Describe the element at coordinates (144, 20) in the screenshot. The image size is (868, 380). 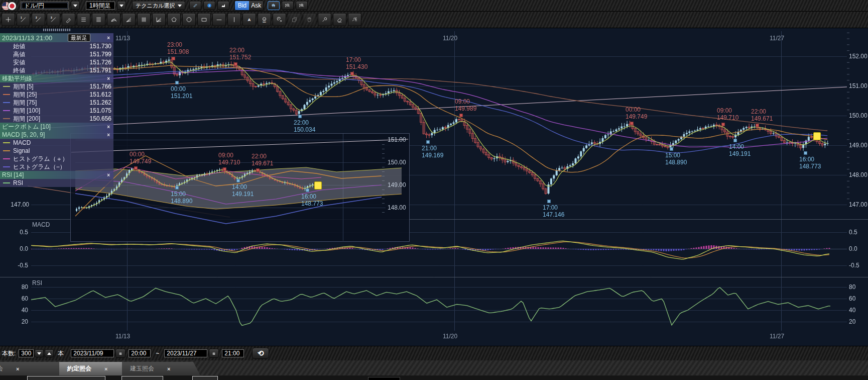
I see `vlines-button` at that location.